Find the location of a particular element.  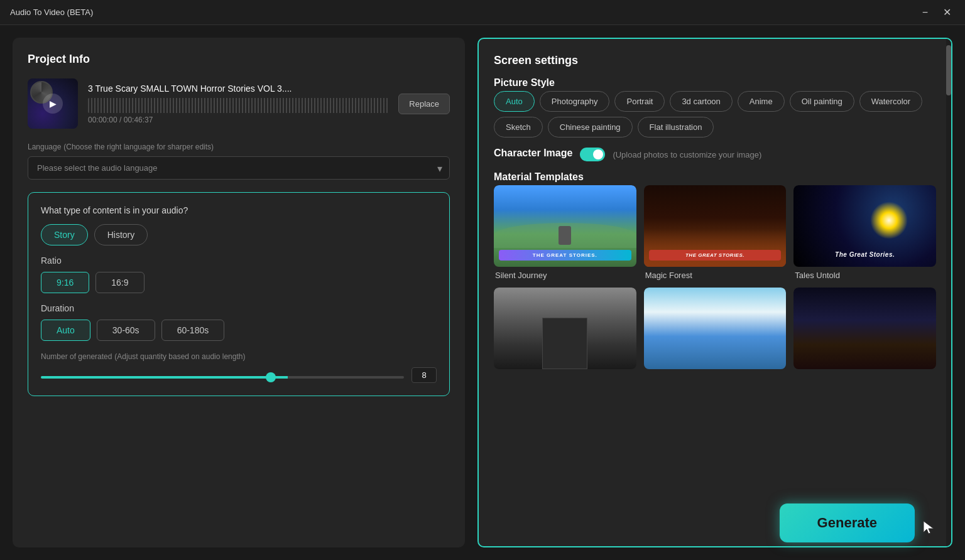

style-portrait: Portrait is located at coordinates (640, 102).